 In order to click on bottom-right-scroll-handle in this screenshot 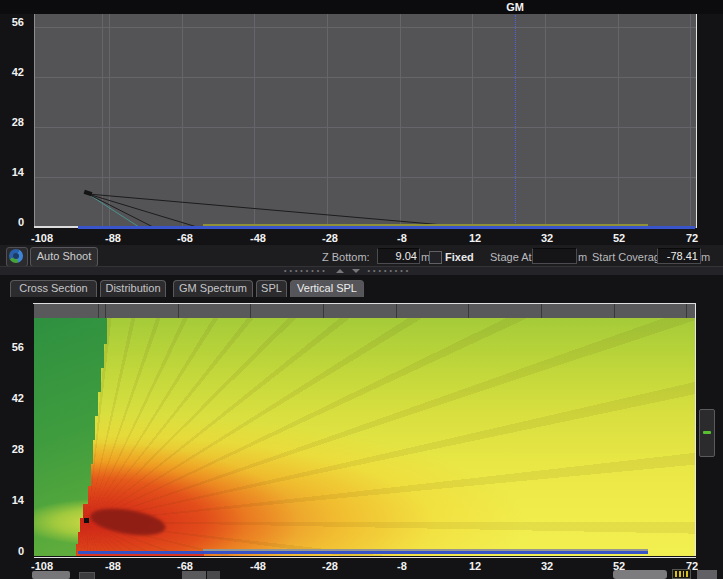, I will do `click(640, 574)`.